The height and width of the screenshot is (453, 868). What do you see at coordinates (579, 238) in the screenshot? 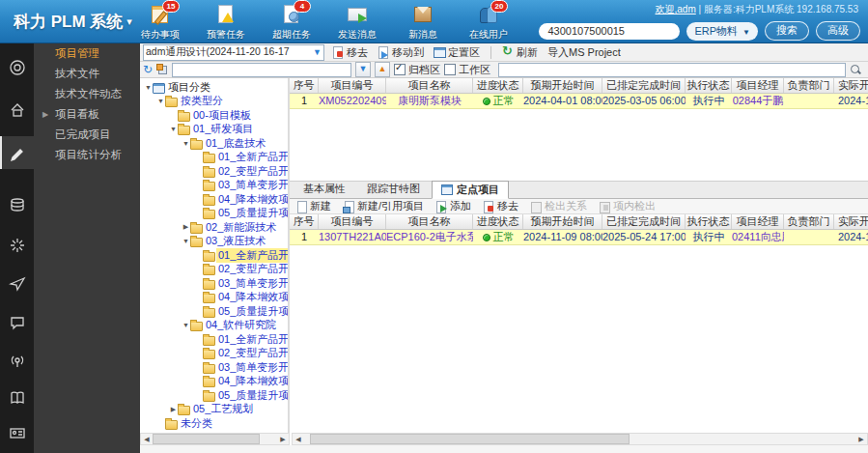
I see `table-row-selected: 1 1307TH221A001 ECP160-2电子水泵 正常 2024-11-…` at bounding box center [579, 238].